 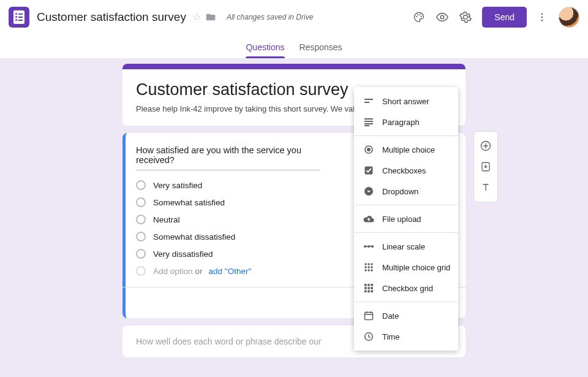 I want to click on multiple-choice-icon, so click(x=369, y=150).